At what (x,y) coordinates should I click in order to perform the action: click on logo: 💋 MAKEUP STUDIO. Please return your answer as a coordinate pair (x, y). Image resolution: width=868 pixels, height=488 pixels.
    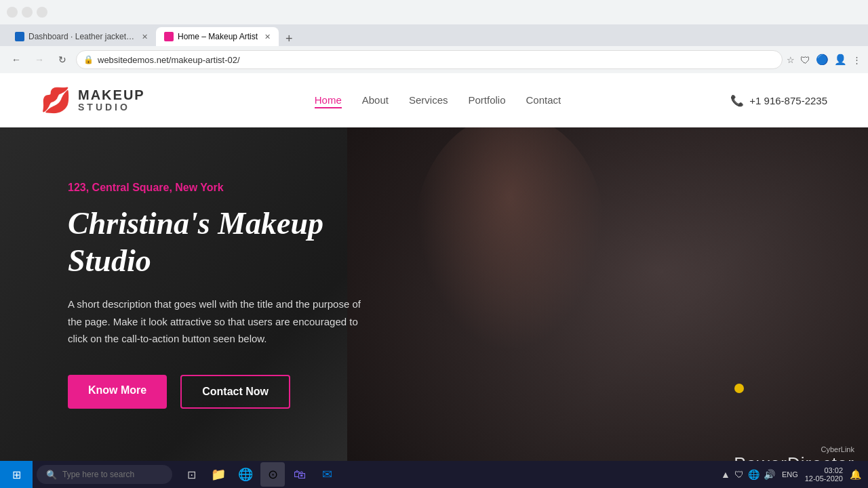
    Looking at the image, I should click on (93, 100).